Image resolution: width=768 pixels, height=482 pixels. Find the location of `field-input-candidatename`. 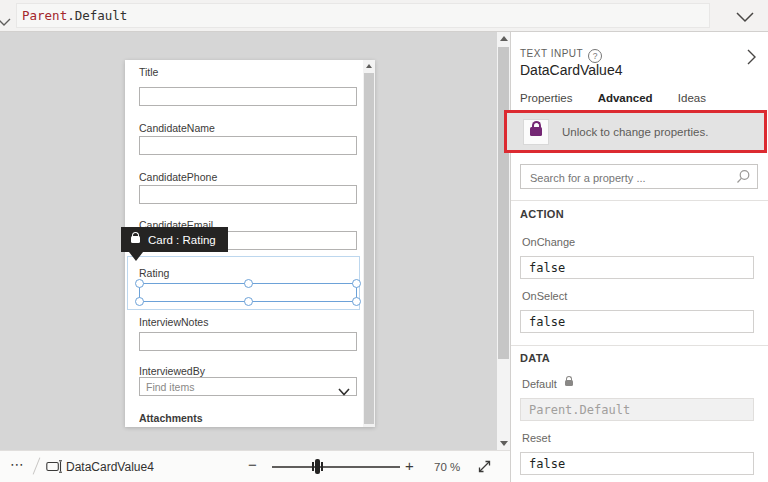

field-input-candidatename is located at coordinates (248, 146).